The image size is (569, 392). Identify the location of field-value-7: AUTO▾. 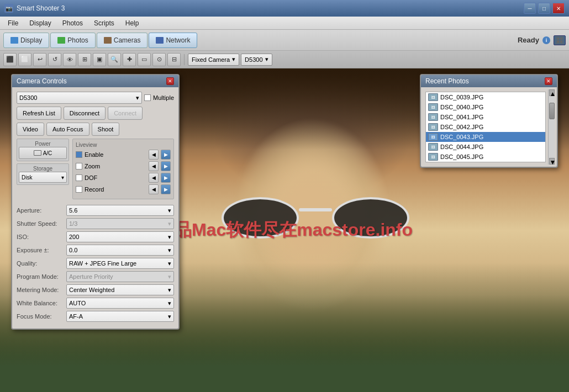
(120, 303).